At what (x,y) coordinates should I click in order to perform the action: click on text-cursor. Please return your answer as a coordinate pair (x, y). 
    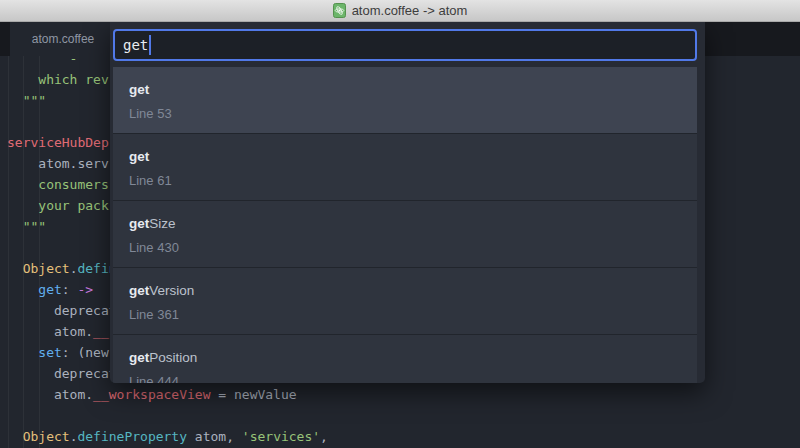
    Looking at the image, I should click on (150, 45).